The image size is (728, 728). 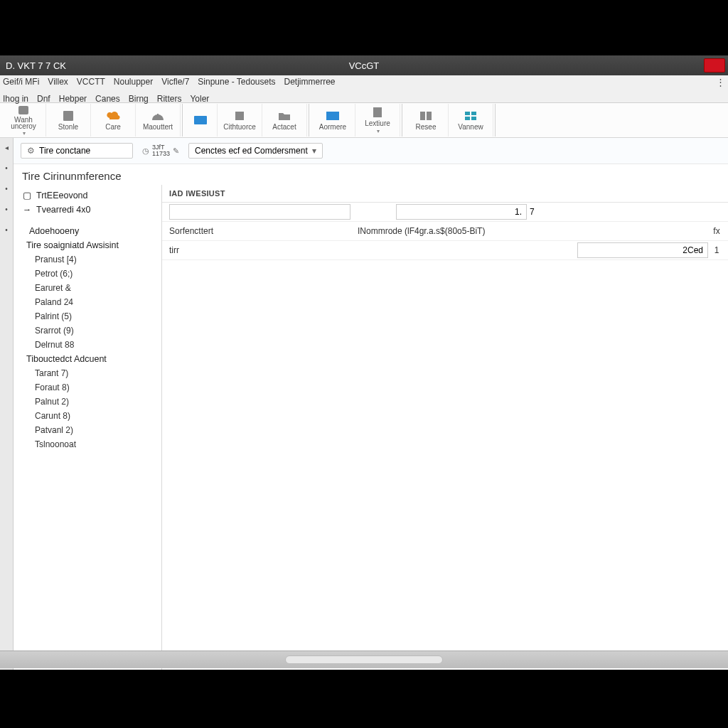 I want to click on tree-item: Petrot (6;), so click(x=87, y=274).